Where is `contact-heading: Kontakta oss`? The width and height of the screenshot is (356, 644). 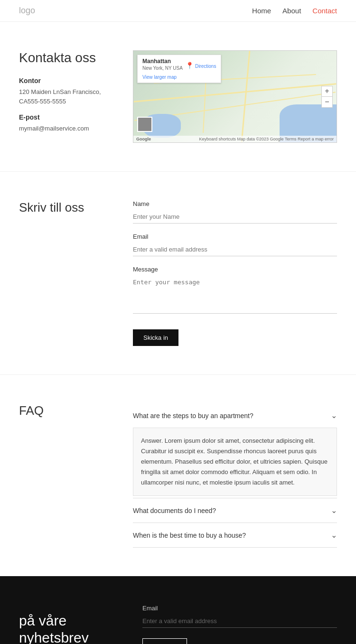
contact-heading: Kontakta oss is located at coordinates (66, 58).